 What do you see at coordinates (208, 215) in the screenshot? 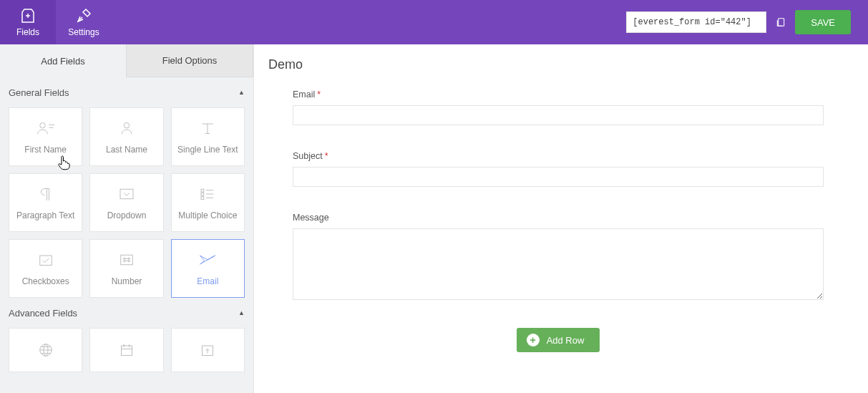
I see `field-label: Multiple Choice` at bounding box center [208, 215].